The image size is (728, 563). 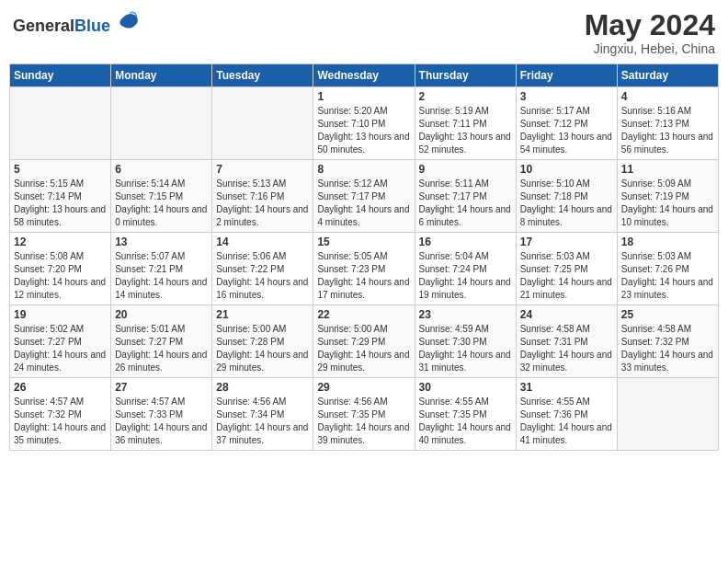 I want to click on day-number: 5, so click(x=61, y=169).